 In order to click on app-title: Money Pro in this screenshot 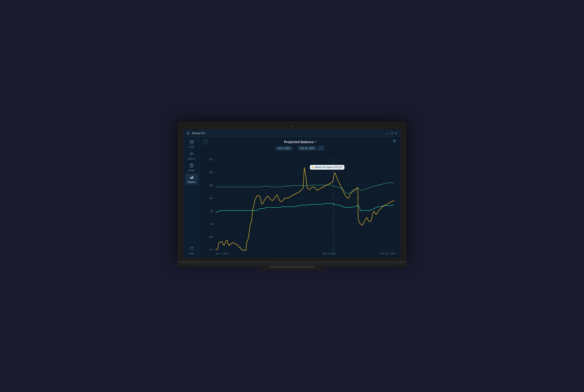, I will do `click(289, 133)`.